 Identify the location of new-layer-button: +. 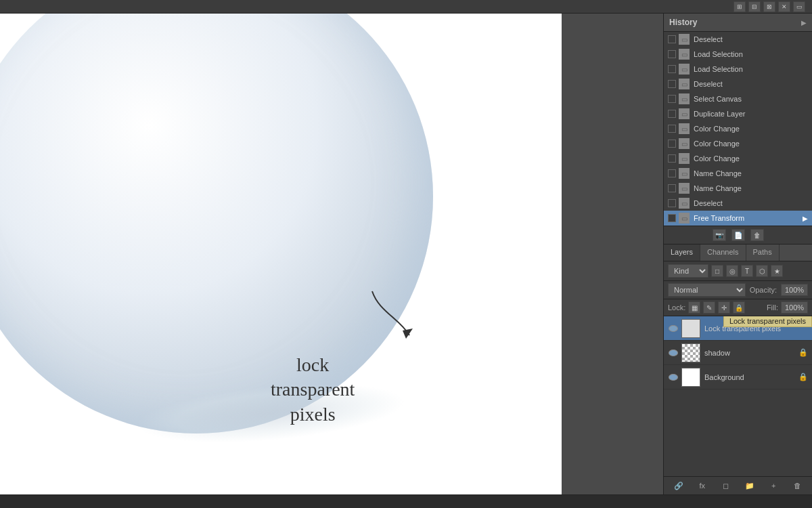
(773, 486).